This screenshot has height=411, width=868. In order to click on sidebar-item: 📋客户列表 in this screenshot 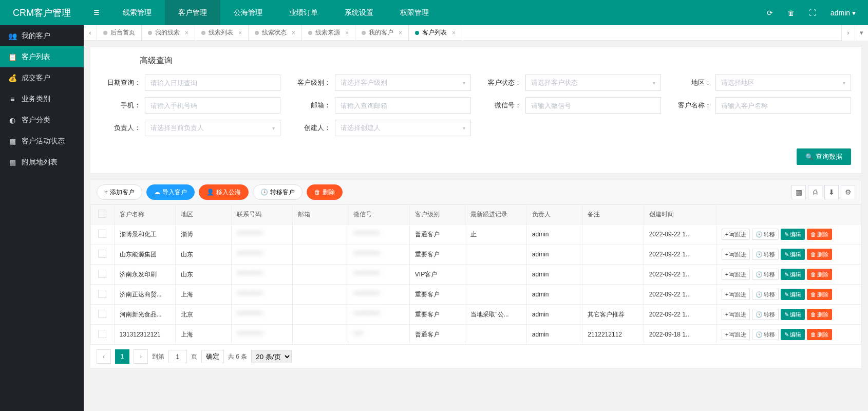, I will do `click(42, 57)`.